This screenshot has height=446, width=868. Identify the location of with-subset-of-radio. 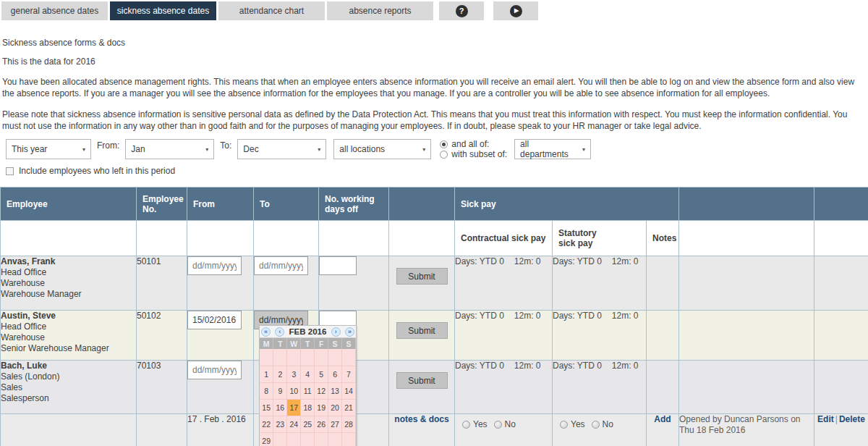
(444, 155).